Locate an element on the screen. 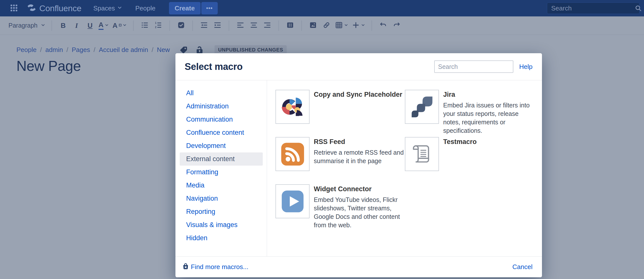 Image resolution: width=644 pixels, height=279 pixels. insert-image-button is located at coordinates (313, 25).